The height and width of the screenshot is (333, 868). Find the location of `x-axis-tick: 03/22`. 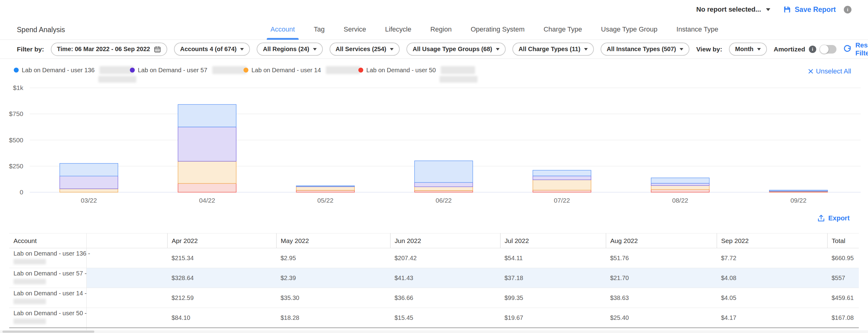

x-axis-tick: 03/22 is located at coordinates (89, 200).